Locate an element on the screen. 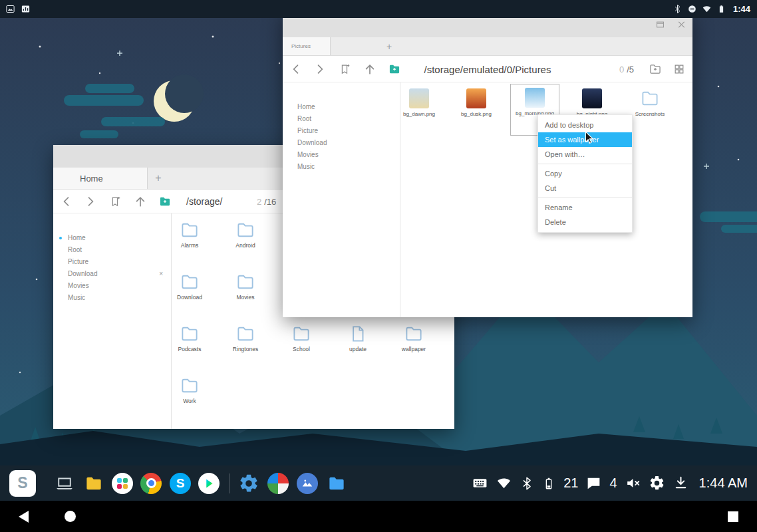 The image size is (757, 532). battery-percent: 21 is located at coordinates (571, 483).